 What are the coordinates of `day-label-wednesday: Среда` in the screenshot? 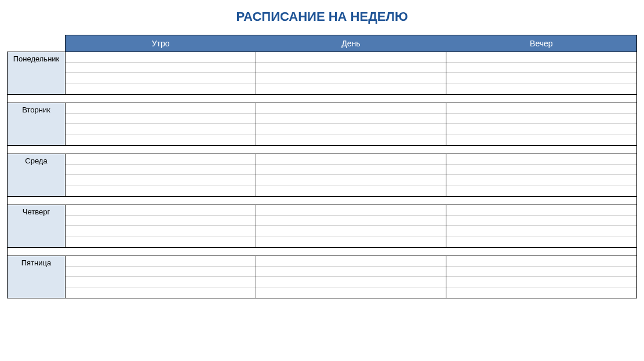 It's located at (37, 175).